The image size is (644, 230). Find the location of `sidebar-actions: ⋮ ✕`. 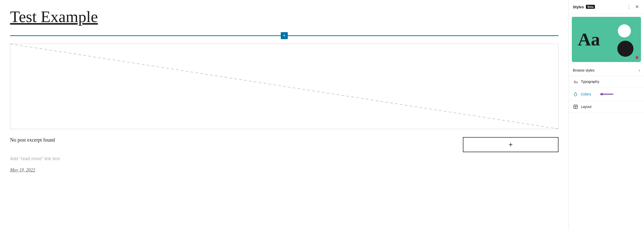

sidebar-actions: ⋮ ✕ is located at coordinates (633, 7).